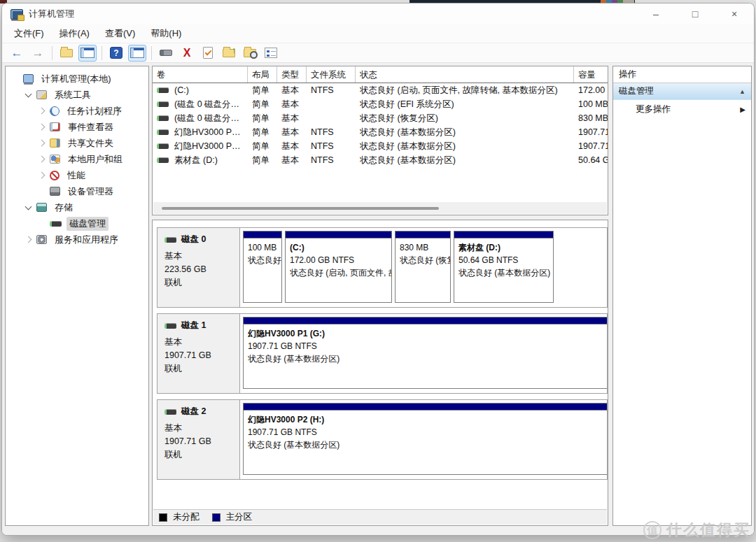  I want to click on toolbar-separator, so click(102, 53).